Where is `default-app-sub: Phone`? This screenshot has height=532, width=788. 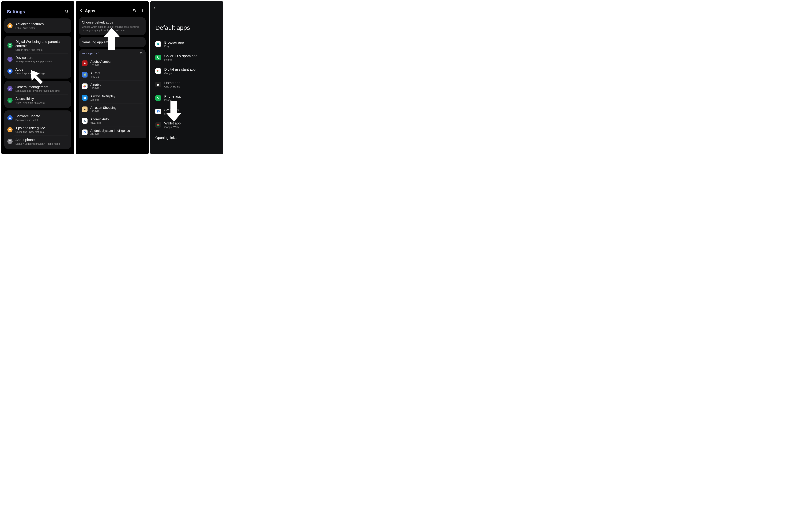
default-app-sub: Phone is located at coordinates (191, 60).